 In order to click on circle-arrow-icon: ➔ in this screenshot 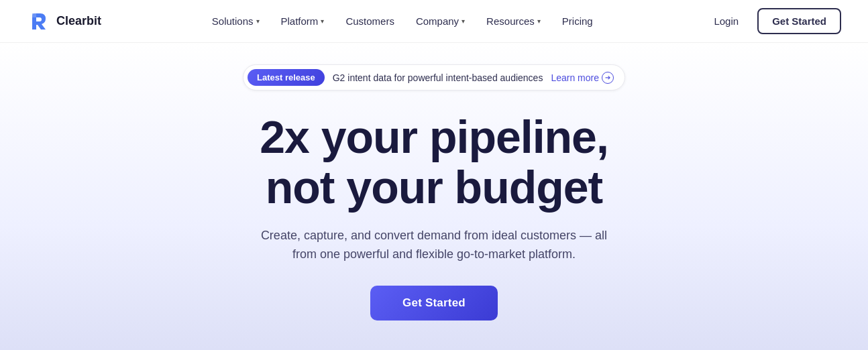, I will do `click(608, 78)`.